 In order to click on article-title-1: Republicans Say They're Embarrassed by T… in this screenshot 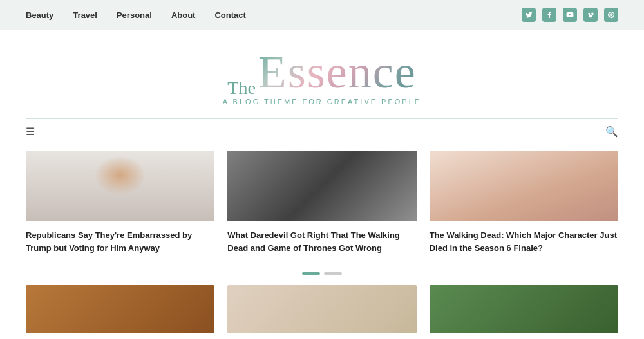, I will do `click(120, 242)`.